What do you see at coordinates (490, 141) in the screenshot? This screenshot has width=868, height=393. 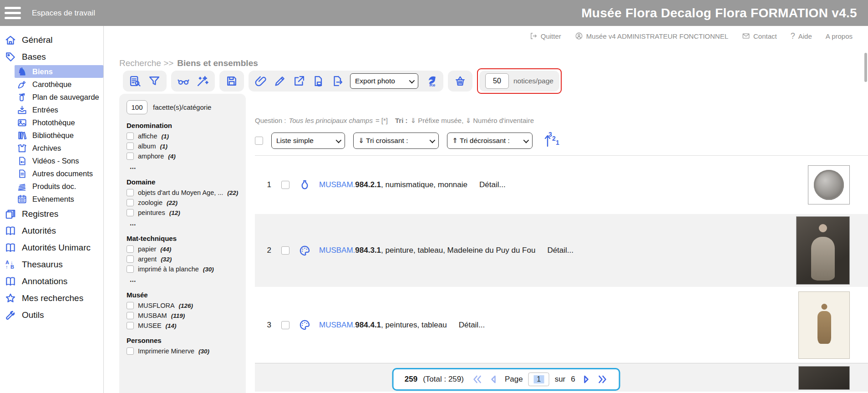 I see `sort-descending-select: ⇑ Tri décroissant :` at bounding box center [490, 141].